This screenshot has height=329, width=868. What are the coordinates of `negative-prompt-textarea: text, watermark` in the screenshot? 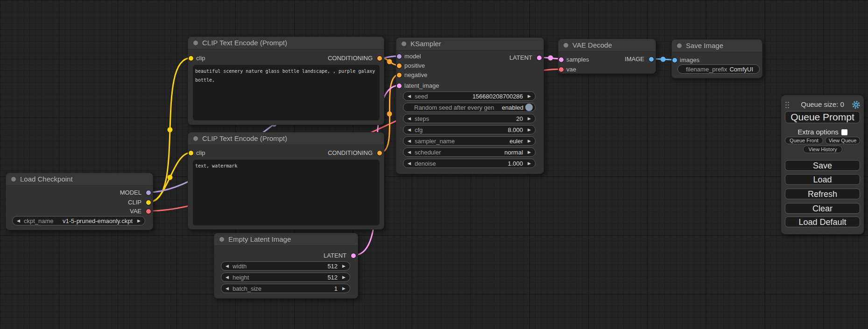 It's located at (286, 192).